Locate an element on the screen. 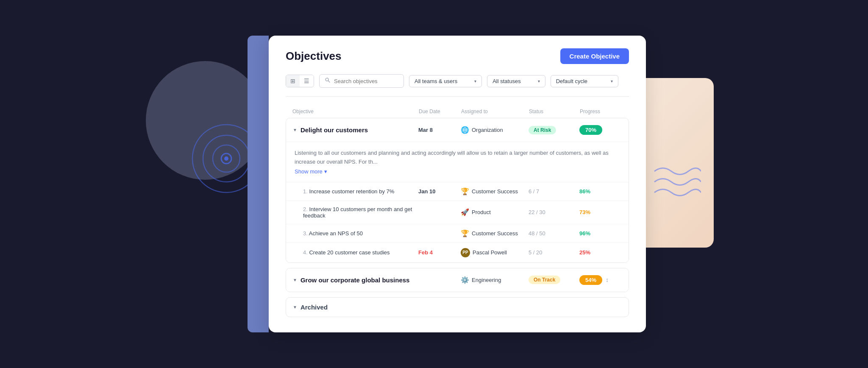 This screenshot has width=868, height=368. teams-filter: All teams & users ▾ is located at coordinates (445, 81).